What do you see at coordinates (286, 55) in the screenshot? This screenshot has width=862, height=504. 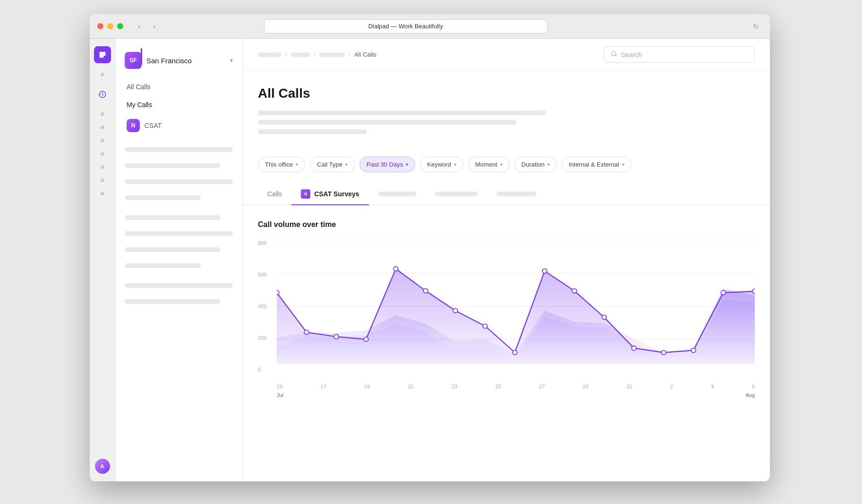 I see `breadcrumb-sep-1: /` at bounding box center [286, 55].